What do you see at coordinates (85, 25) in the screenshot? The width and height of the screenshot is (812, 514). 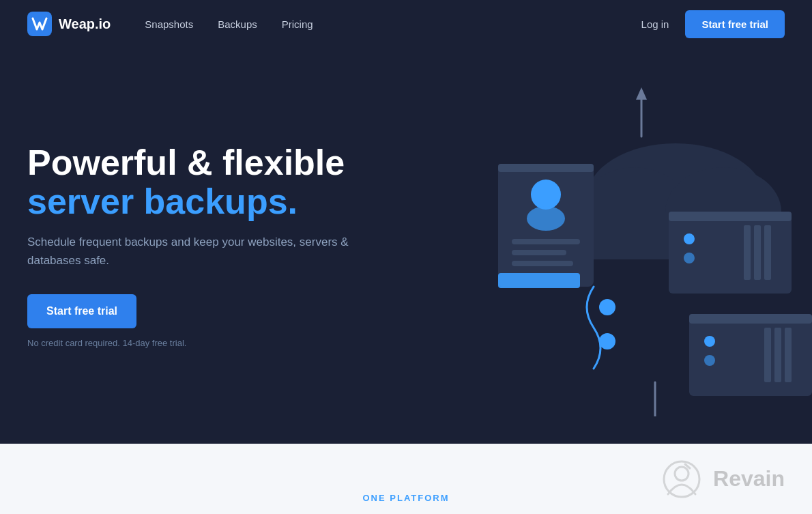 I see `brand-name: Weap.io` at bounding box center [85, 25].